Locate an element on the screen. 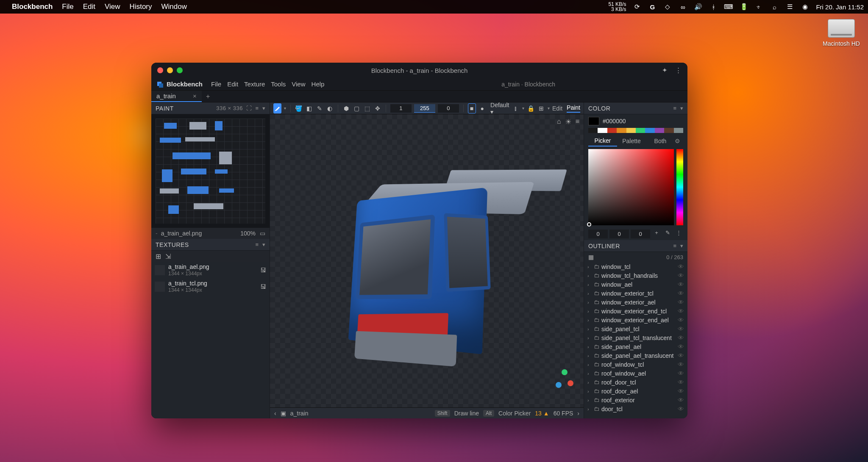 Image resolution: width=868 pixels, height=462 pixels. grid-dropdown: ▾ is located at coordinates (548, 108).